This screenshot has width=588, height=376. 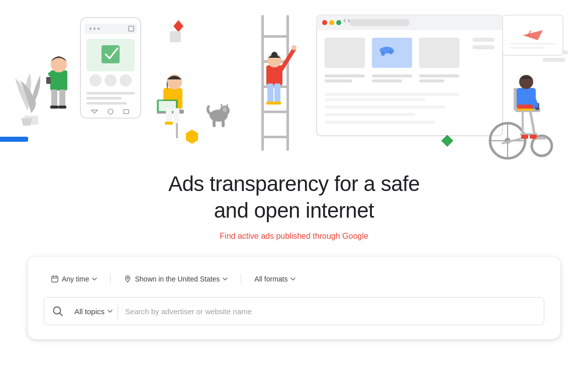 What do you see at coordinates (93, 312) in the screenshot?
I see `topic-selector-button: All topics` at bounding box center [93, 312].